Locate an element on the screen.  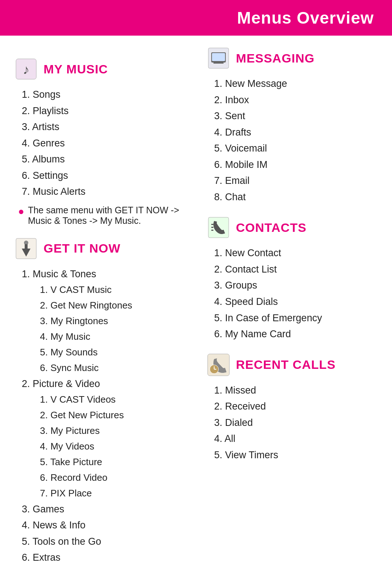
recent-calls-list: 1. Missed 2. Received 3. Dialed 4. All 5… is located at coordinates (292, 423).